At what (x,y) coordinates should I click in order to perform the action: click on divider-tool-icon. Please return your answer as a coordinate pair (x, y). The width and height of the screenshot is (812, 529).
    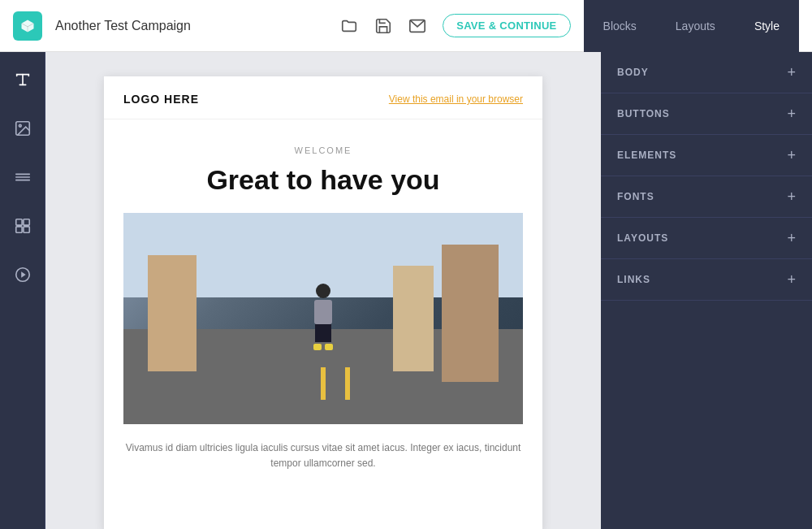
    Looking at the image, I should click on (23, 177).